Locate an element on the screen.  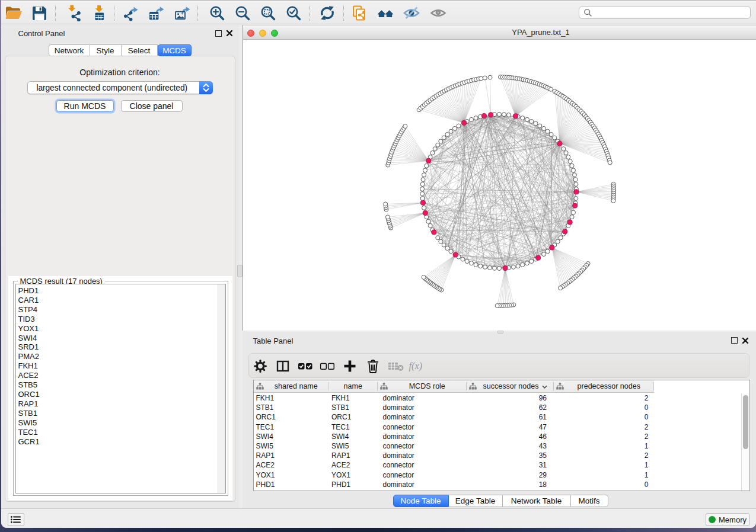
control-panel-float-icon is located at coordinates (218, 33).